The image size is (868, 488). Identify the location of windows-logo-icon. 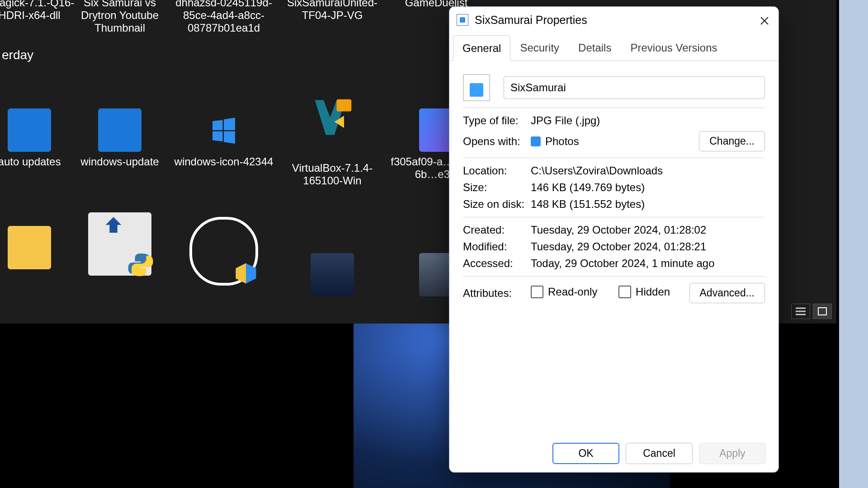
(224, 130).